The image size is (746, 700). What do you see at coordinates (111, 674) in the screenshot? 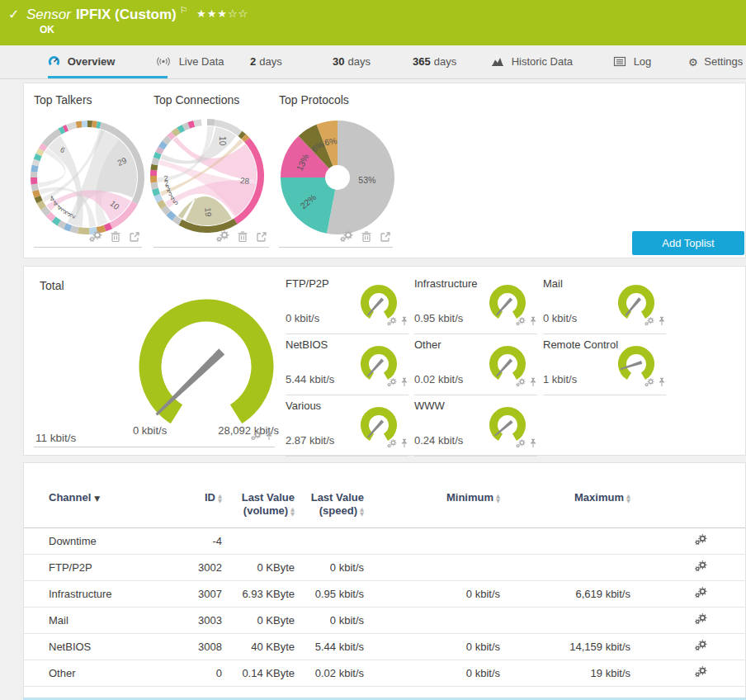
I see `channel-name: Other` at bounding box center [111, 674].